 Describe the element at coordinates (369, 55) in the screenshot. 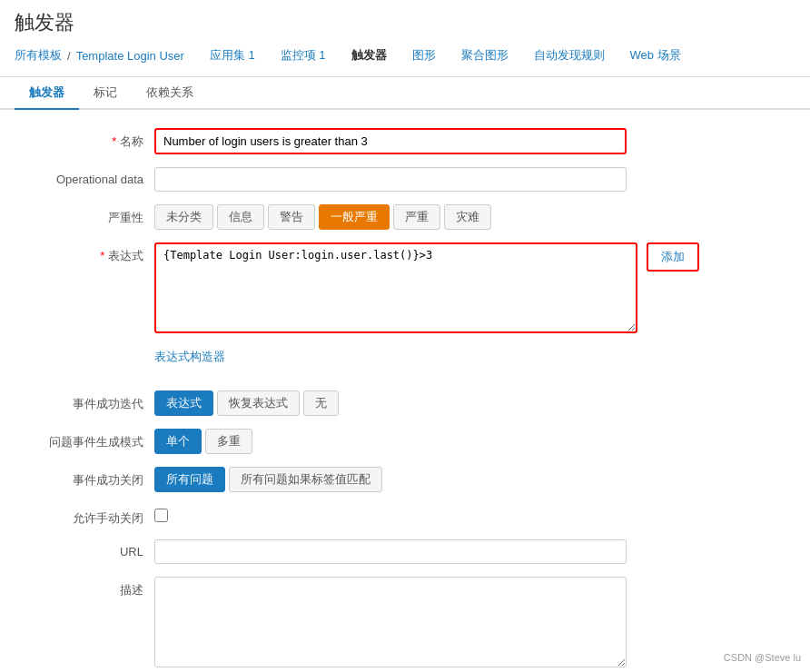

I see `nav-trigger: 触发器` at that location.